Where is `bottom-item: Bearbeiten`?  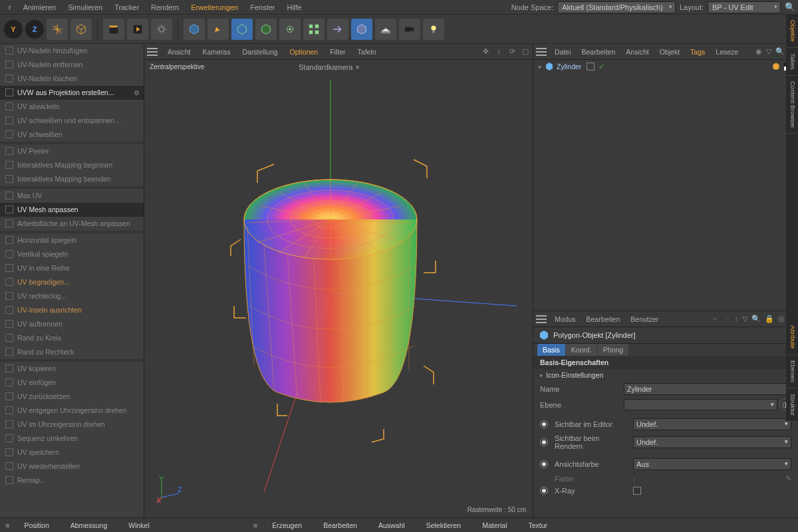 bottom-item: Bearbeiten is located at coordinates (340, 525).